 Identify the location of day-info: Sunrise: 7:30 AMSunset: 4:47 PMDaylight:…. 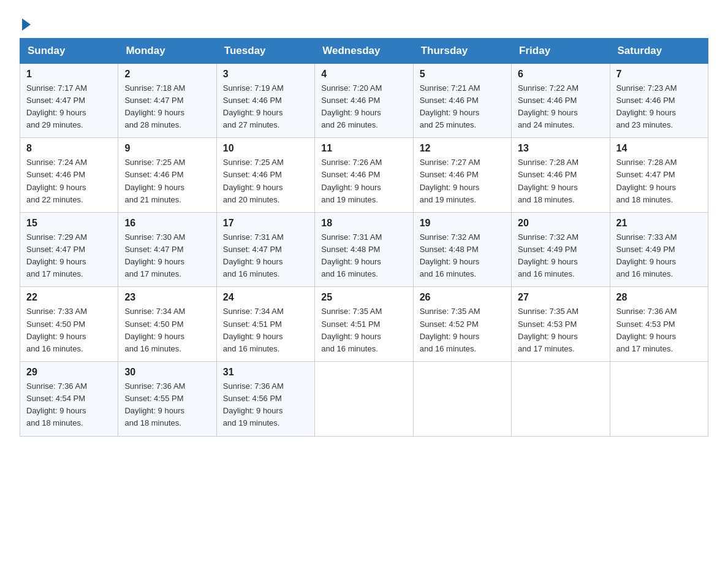
(167, 256).